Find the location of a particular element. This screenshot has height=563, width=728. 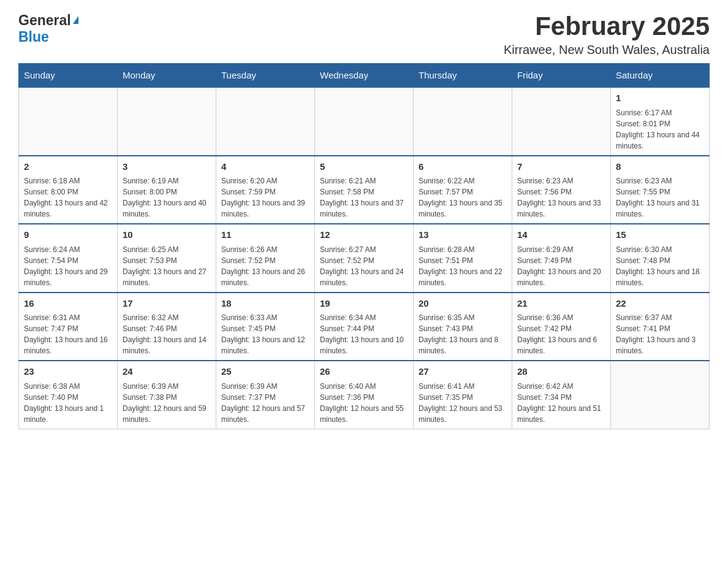

day-info: Sunrise: 6:19 AM Sunset: 8:00 PM Dayligh… is located at coordinates (167, 197).